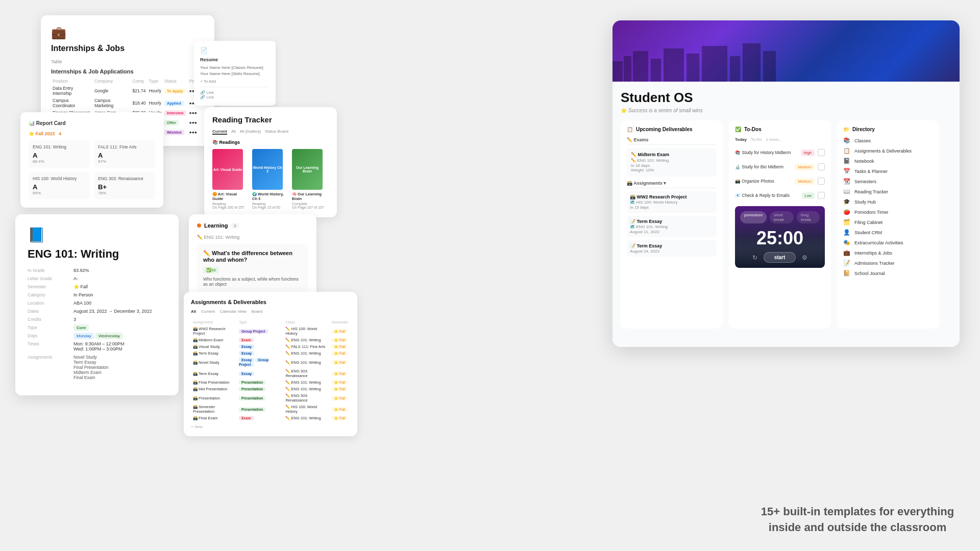  I want to click on book-title-3: 🧠 Our Learning Brain, so click(310, 196).